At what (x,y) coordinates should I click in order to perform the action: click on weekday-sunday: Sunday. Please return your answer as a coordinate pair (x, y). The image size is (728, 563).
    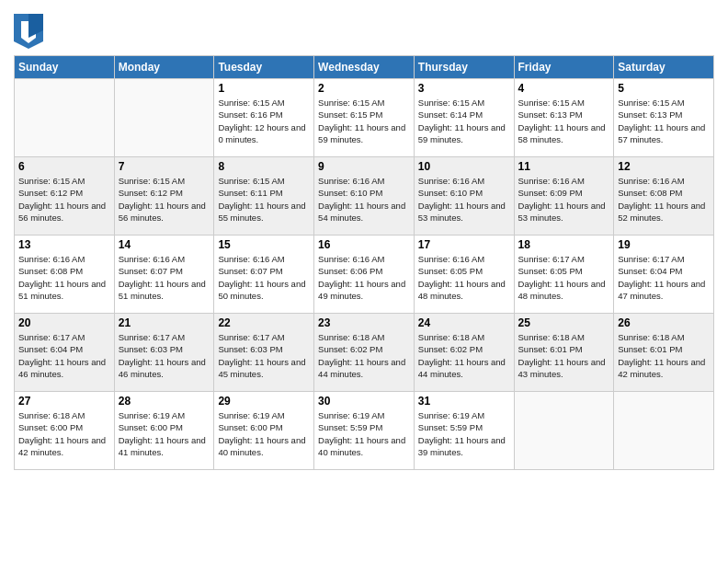
    Looking at the image, I should click on (64, 68).